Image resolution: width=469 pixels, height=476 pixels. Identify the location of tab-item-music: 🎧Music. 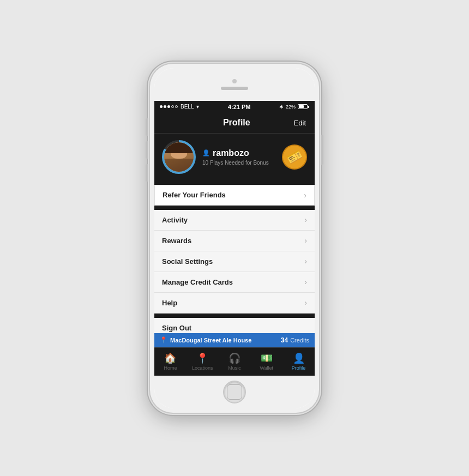
(234, 361).